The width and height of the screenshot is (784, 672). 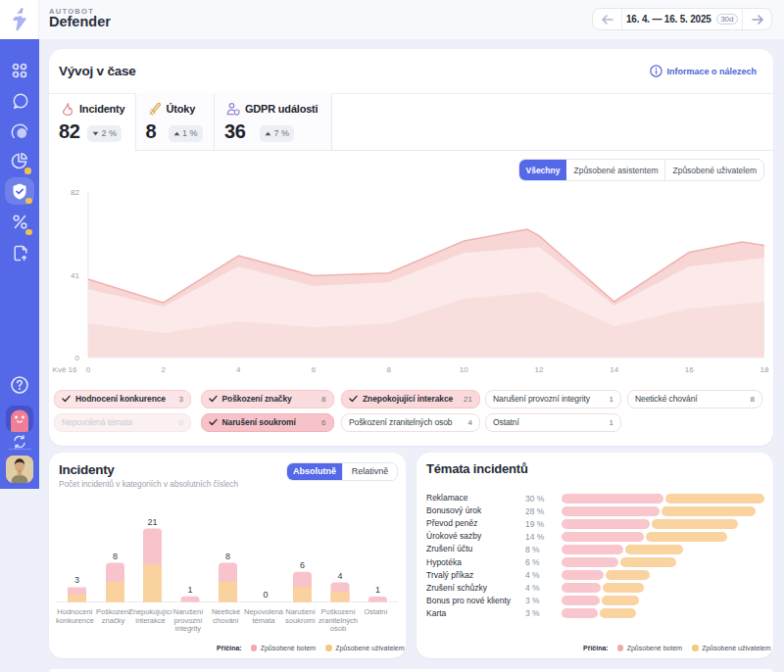 What do you see at coordinates (690, 370) in the screenshot?
I see `svg-text: 16` at bounding box center [690, 370].